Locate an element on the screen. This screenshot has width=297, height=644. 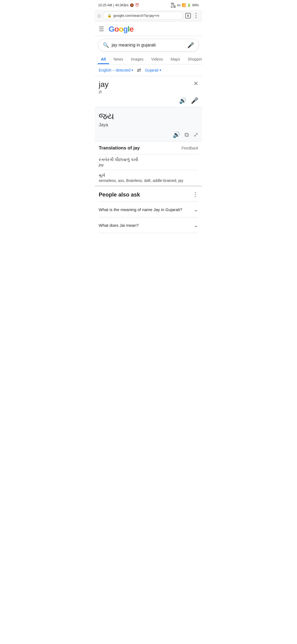
more-options-icon: ⋮ is located at coordinates (196, 16).